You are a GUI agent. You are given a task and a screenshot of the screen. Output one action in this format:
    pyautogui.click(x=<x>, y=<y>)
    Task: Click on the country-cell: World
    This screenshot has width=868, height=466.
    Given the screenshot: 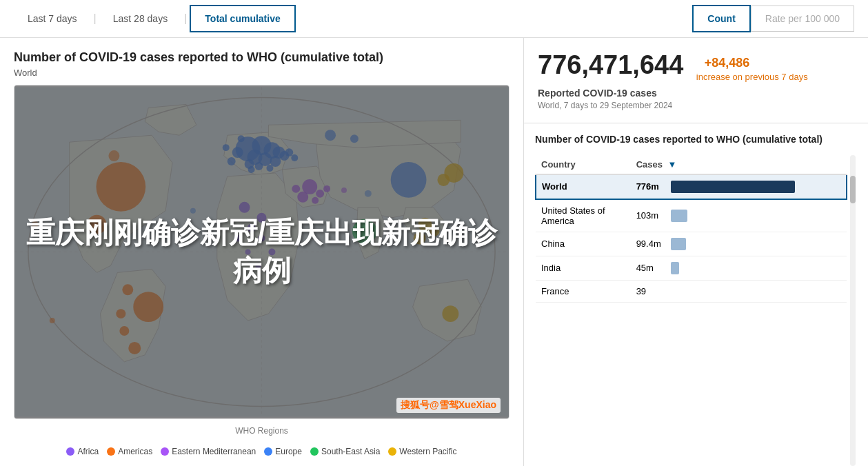 What is the action you would take?
    pyautogui.click(x=583, y=187)
    